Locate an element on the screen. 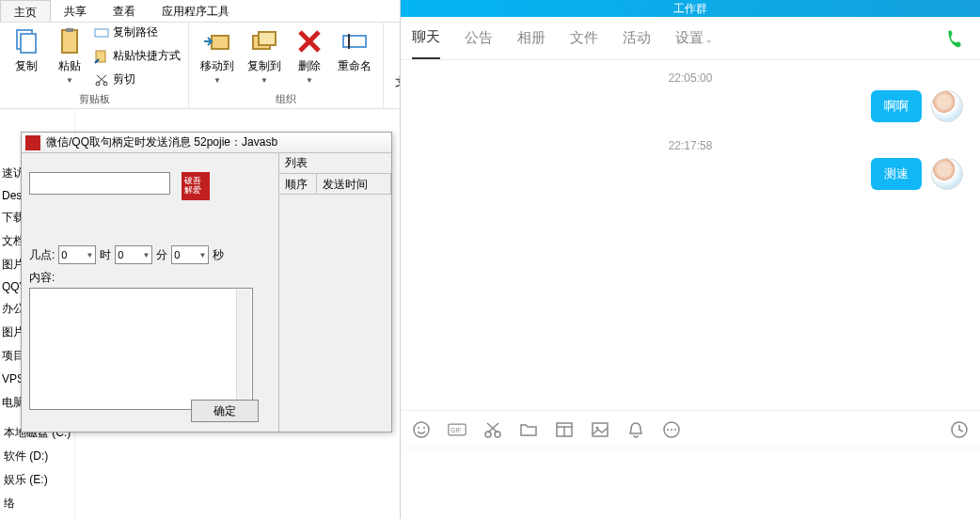 Image resolution: width=980 pixels, height=519 pixels. svg-text: GIF is located at coordinates (455, 431).